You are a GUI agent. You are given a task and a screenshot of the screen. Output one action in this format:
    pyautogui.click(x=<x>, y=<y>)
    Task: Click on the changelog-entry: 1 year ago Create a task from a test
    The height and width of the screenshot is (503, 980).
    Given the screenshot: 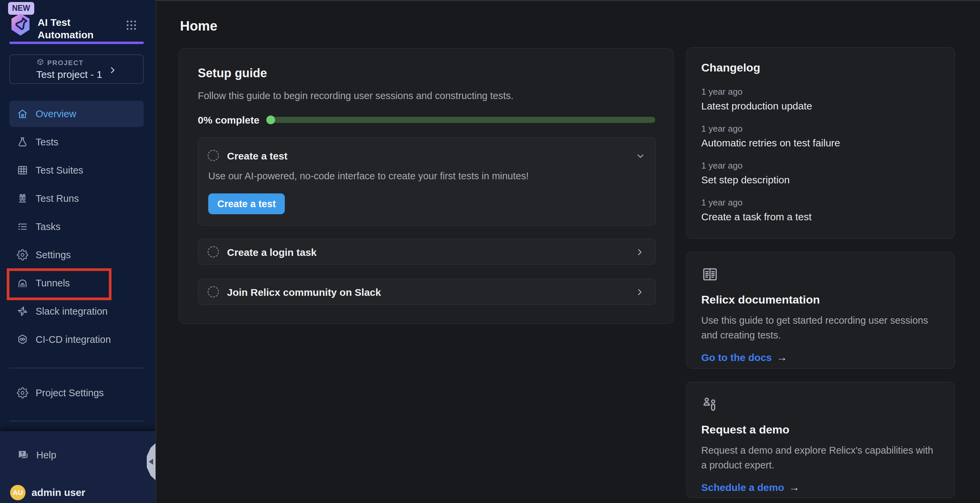 What is the action you would take?
    pyautogui.click(x=820, y=210)
    